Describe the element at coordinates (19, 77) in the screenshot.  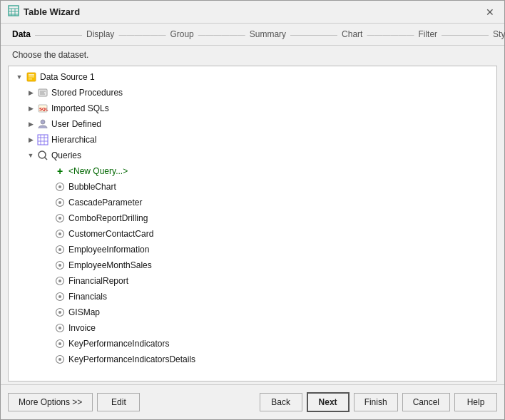
I see `toggle-datasource: ▼` at that location.